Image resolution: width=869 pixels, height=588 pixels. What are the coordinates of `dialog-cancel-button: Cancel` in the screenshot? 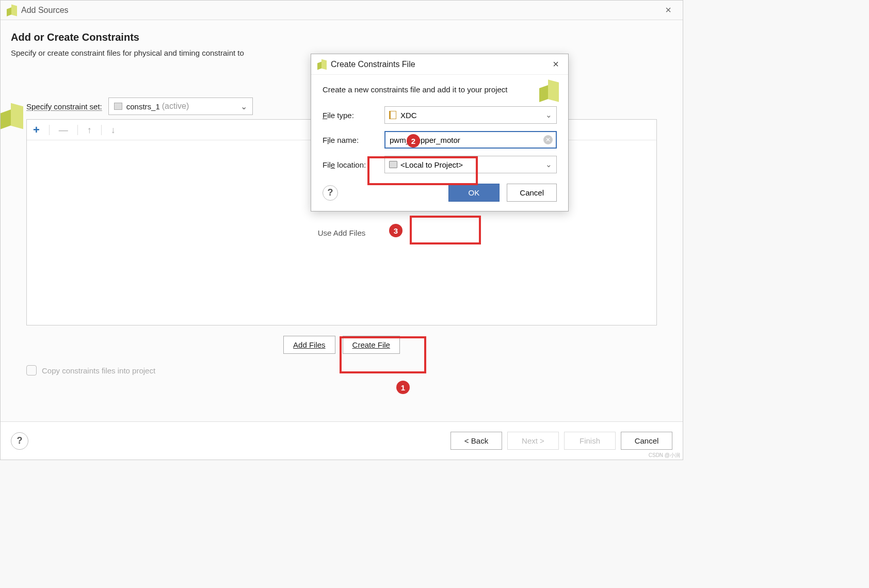 It's located at (532, 193).